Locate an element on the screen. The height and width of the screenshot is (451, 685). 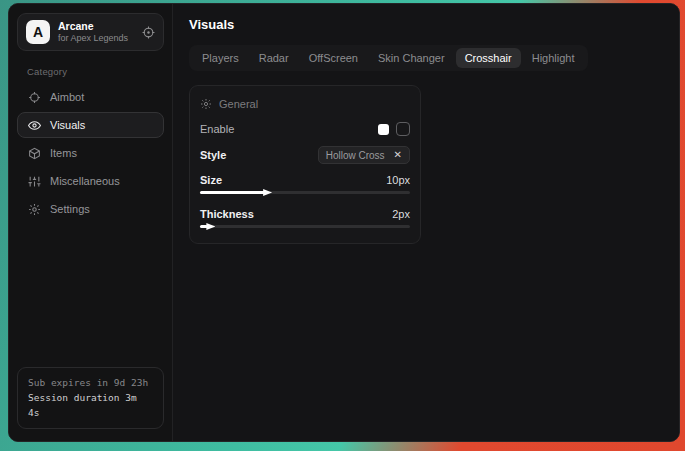
thickness-value: 2px is located at coordinates (401, 214).